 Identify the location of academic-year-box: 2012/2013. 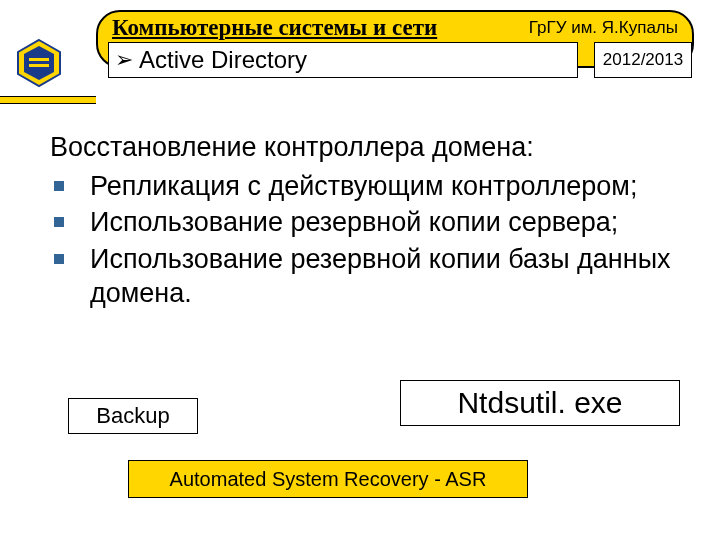
(643, 60).